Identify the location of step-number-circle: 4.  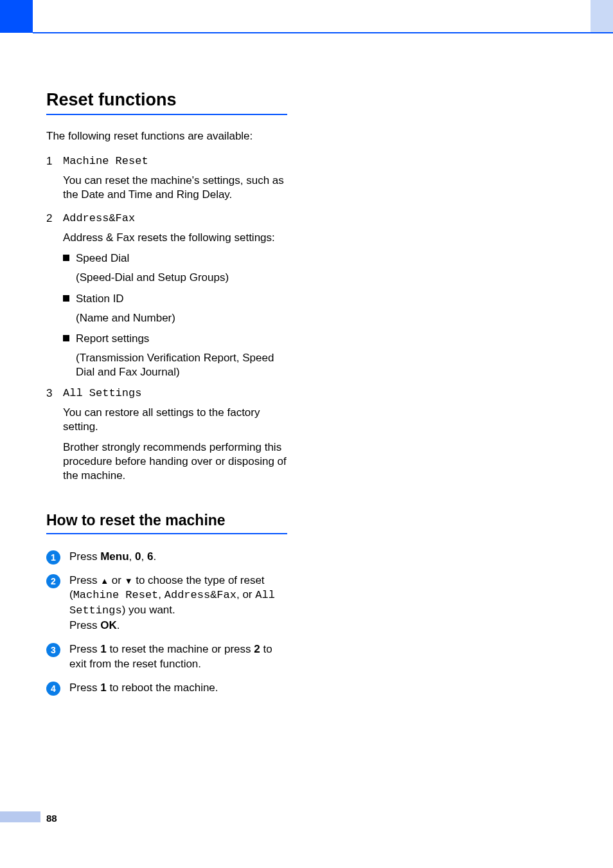
(53, 689).